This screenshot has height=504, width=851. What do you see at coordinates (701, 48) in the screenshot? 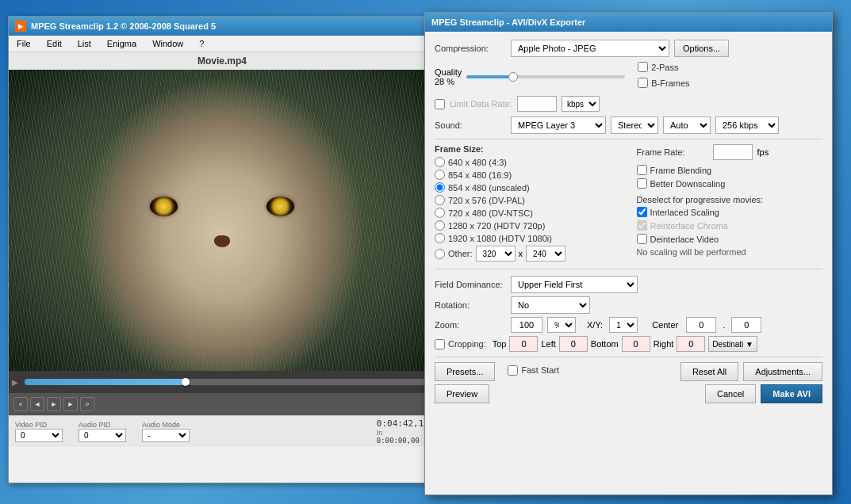
I see `options-button: Options...` at bounding box center [701, 48].